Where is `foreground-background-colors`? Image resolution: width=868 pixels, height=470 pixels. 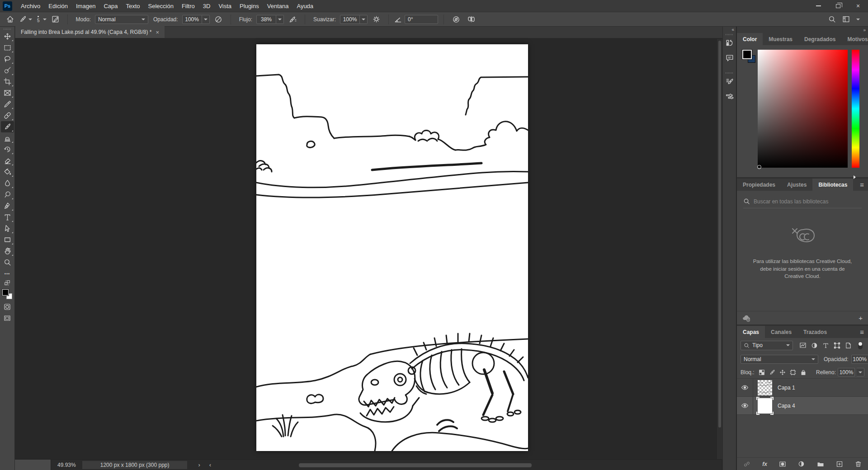
foreground-background-colors is located at coordinates (7, 294).